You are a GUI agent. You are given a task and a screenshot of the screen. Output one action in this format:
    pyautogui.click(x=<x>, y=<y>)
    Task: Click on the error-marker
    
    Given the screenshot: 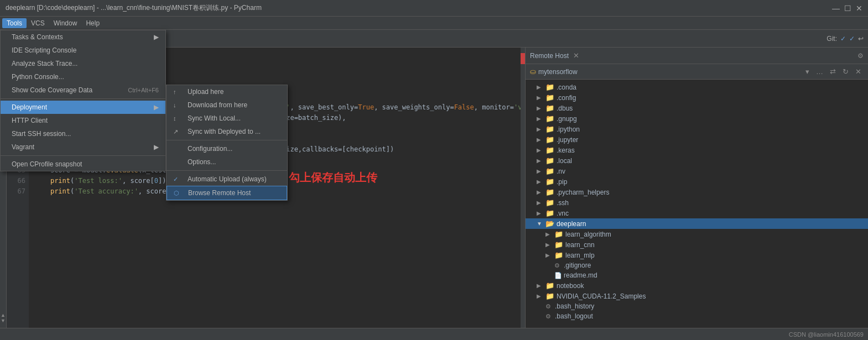 What is the action you would take?
    pyautogui.click(x=523, y=59)
    